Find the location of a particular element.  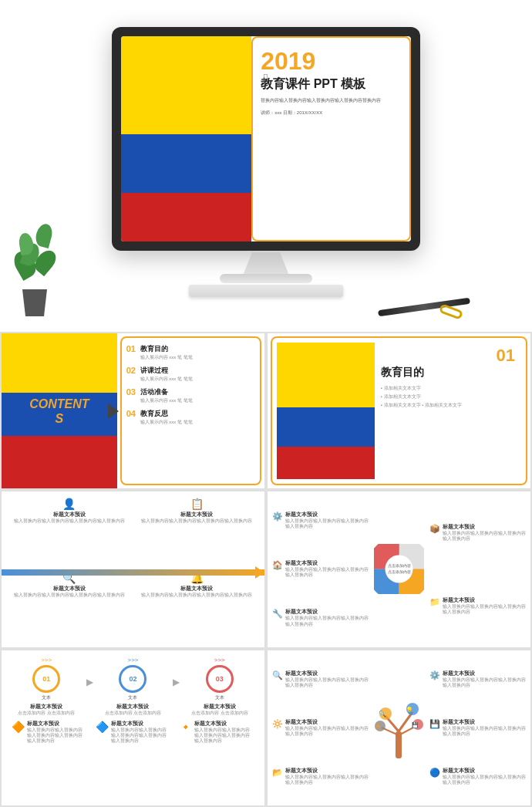

bottom-desc-2: 输入替换内容输入替换内容输入替换内容输入替换内容输入替换内容 is located at coordinates (141, 736).